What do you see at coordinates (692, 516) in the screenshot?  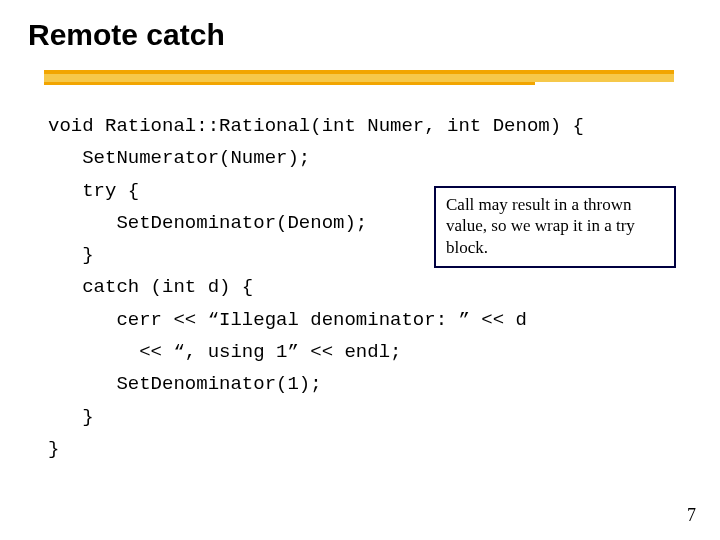 I see `page-number: 7` at bounding box center [692, 516].